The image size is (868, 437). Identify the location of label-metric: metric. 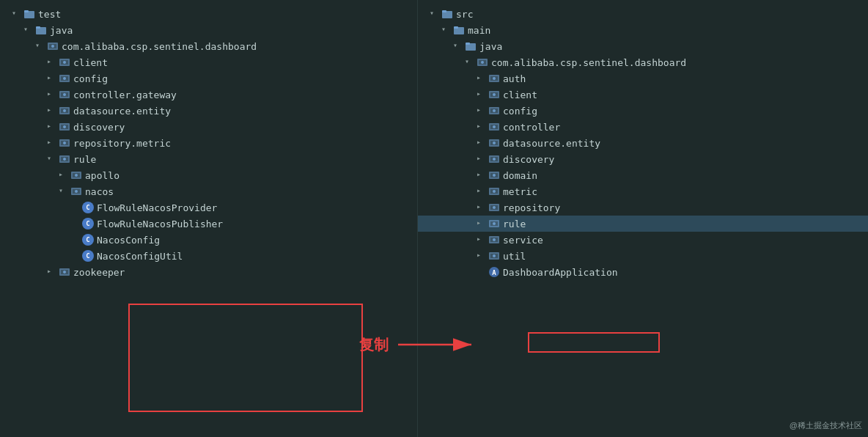
(521, 192).